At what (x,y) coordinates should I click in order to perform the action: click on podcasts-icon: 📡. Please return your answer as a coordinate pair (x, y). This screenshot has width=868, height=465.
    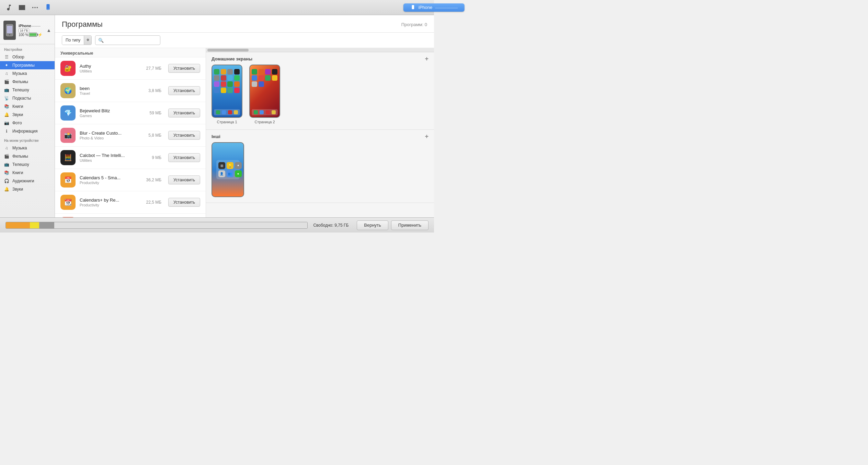
    Looking at the image, I should click on (7, 98).